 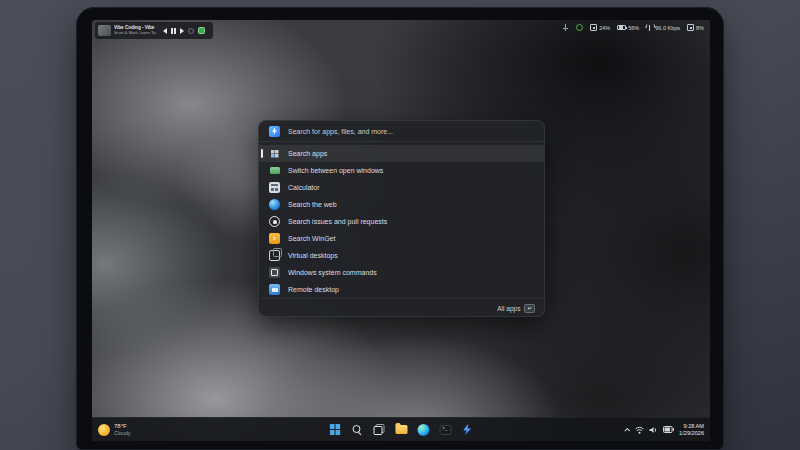 I want to click on file-explorer-button, so click(x=402, y=430).